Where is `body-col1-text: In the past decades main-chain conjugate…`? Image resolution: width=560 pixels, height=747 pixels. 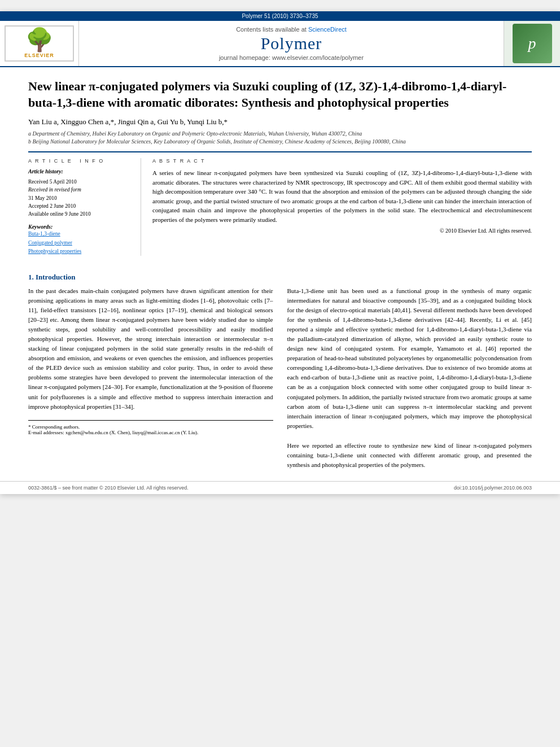 body-col1-text: In the past decades main-chain conjugate… is located at coordinates (151, 349).